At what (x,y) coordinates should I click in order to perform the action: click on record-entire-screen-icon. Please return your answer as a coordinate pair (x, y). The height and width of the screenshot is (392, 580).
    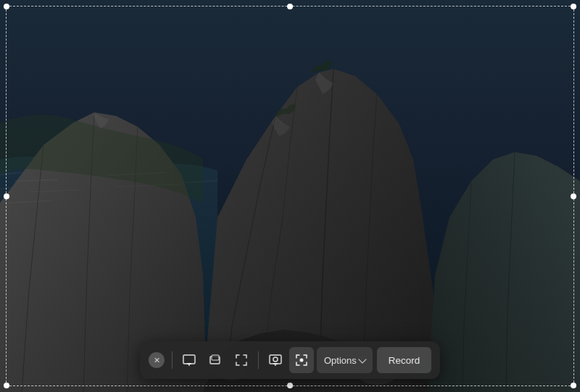
    Looking at the image, I should click on (276, 360).